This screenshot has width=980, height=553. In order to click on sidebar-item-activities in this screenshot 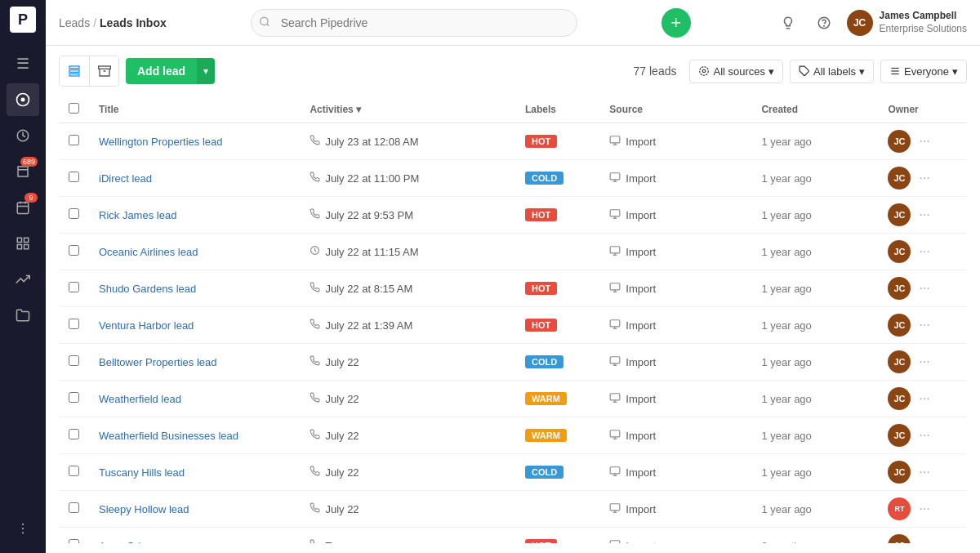, I will do `click(23, 243)`.